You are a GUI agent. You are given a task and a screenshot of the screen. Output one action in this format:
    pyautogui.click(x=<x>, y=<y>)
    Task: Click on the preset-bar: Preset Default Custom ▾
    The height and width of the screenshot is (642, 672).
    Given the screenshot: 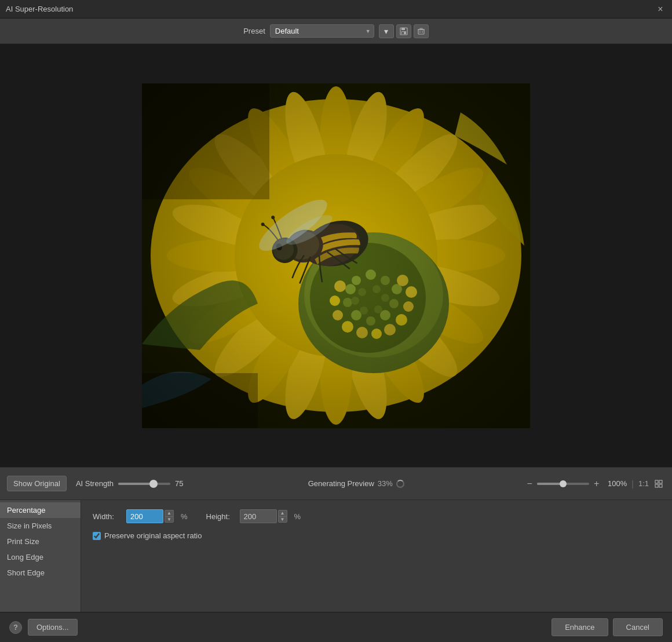 What is the action you would take?
    pyautogui.click(x=336, y=31)
    